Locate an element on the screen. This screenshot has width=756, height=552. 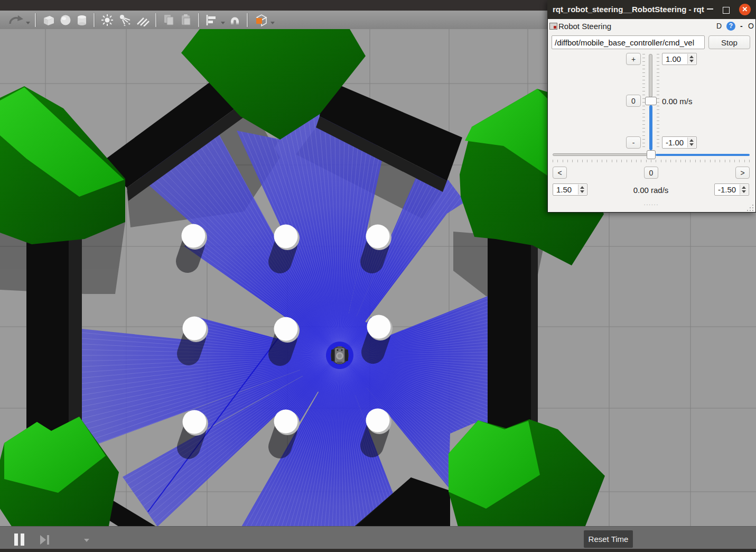
angular-slider-handle is located at coordinates (651, 154).